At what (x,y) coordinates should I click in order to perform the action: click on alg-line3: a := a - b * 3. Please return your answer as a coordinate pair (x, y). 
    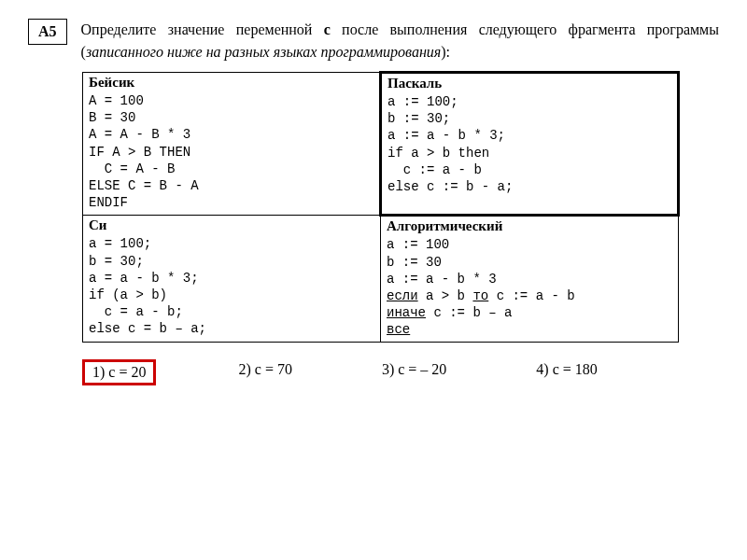
    Looking at the image, I should click on (442, 279).